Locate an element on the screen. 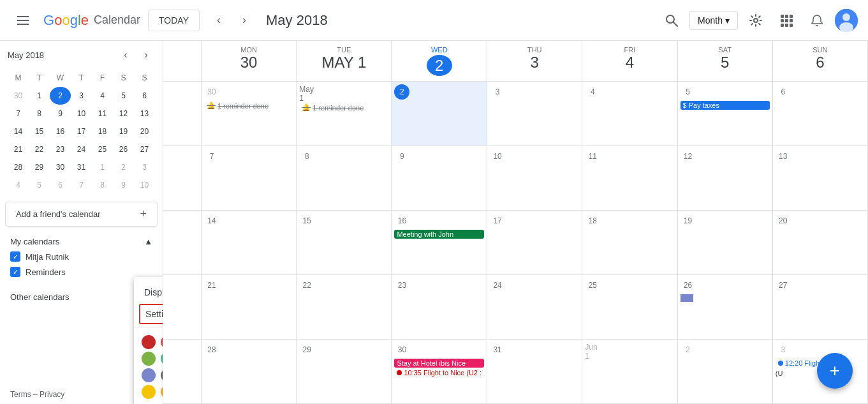 This screenshot has height=404, width=868. calendar-item-mitja: ✓ Mitja Rutnik is located at coordinates (82, 257).